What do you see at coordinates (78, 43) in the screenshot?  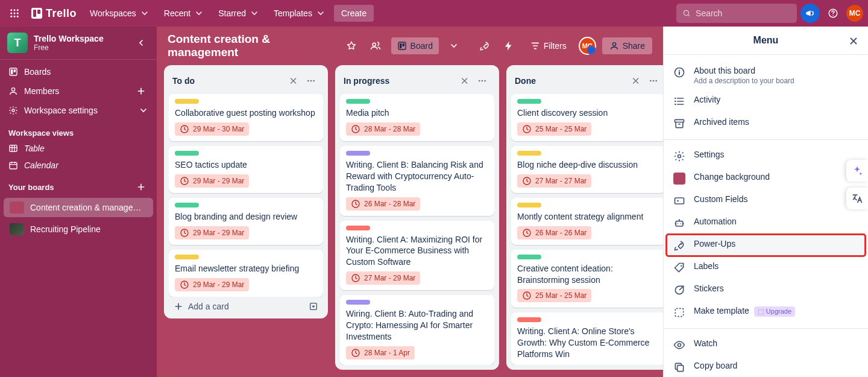 I see `workspace-header: T Trello Workspace Free` at bounding box center [78, 43].